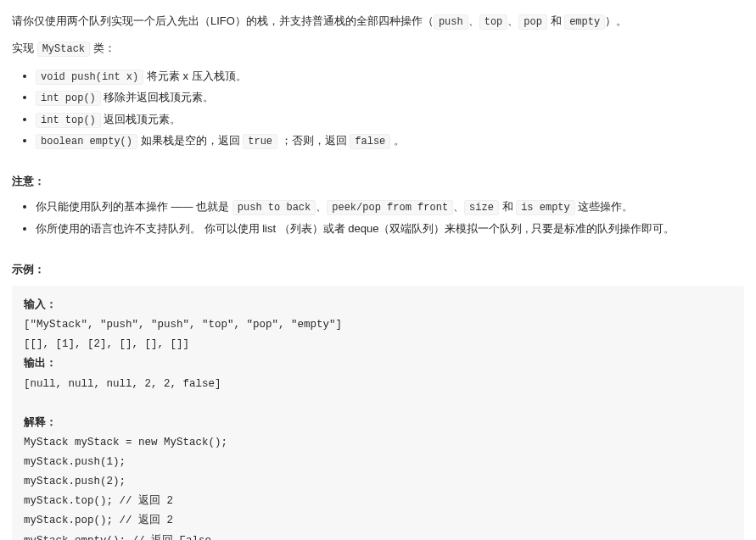 The height and width of the screenshot is (540, 756). Describe the element at coordinates (68, 120) in the screenshot. I see `method-sig: int top()` at that location.